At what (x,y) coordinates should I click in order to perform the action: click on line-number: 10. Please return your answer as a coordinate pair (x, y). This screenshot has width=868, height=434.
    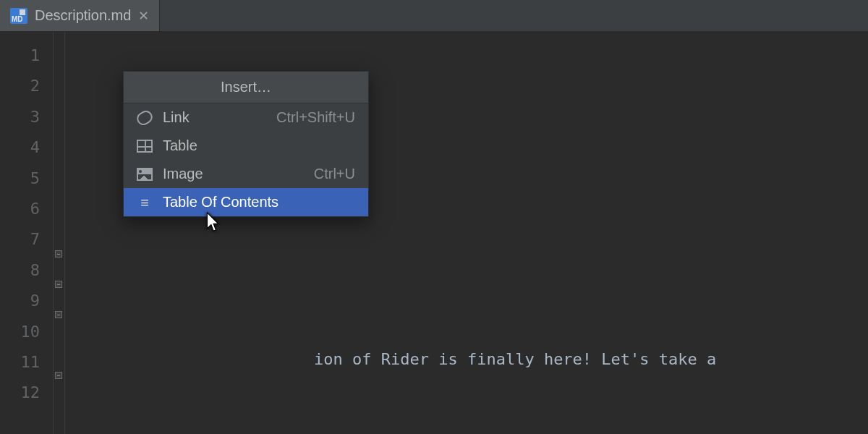
    Looking at the image, I should click on (26, 332).